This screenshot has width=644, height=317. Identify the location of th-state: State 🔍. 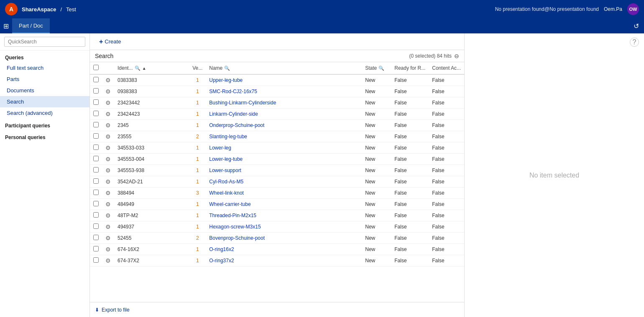
(376, 68).